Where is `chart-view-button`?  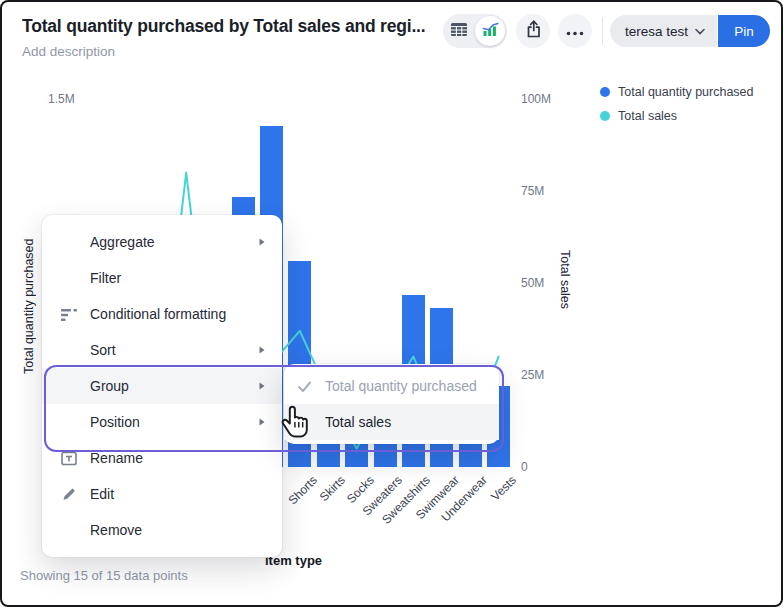 chart-view-button is located at coordinates (490, 31).